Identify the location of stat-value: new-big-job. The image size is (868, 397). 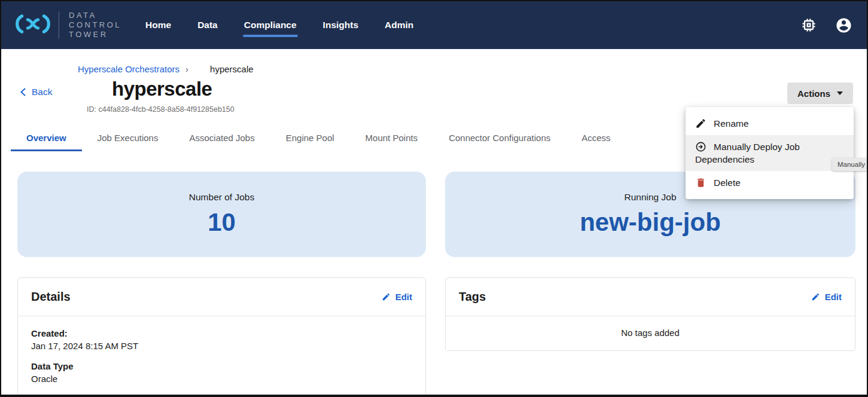
(650, 222).